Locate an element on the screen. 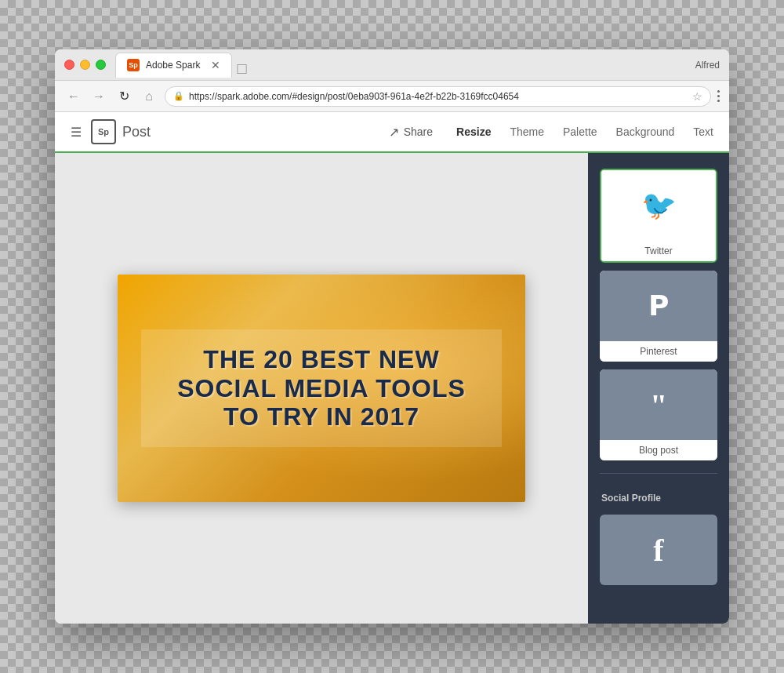 Image resolution: width=784 pixels, height=673 pixels. blogpost-icon: " is located at coordinates (659, 405).